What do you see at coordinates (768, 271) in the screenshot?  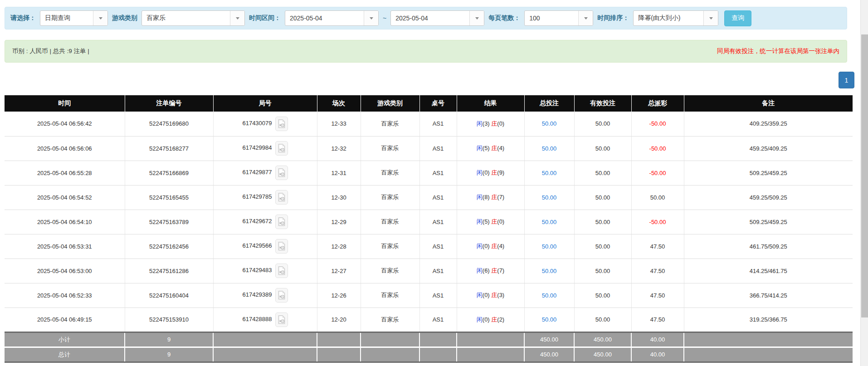 I see `cell-remark: 414.25/461.75` at bounding box center [768, 271].